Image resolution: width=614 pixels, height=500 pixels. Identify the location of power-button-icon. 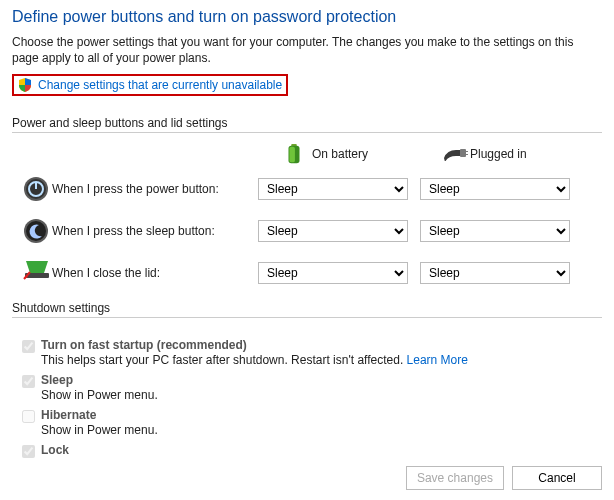
(36, 189).